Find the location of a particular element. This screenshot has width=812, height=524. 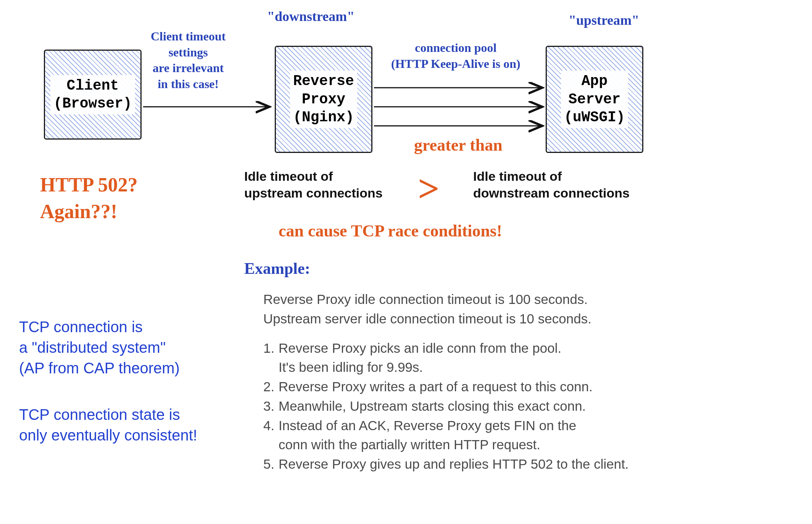

example-heading: Example: is located at coordinates (277, 268).